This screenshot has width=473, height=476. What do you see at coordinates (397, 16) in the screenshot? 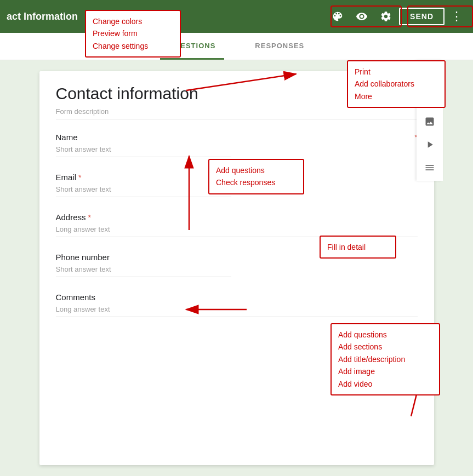
I see `header-icons: SEND ⋮` at bounding box center [397, 16].